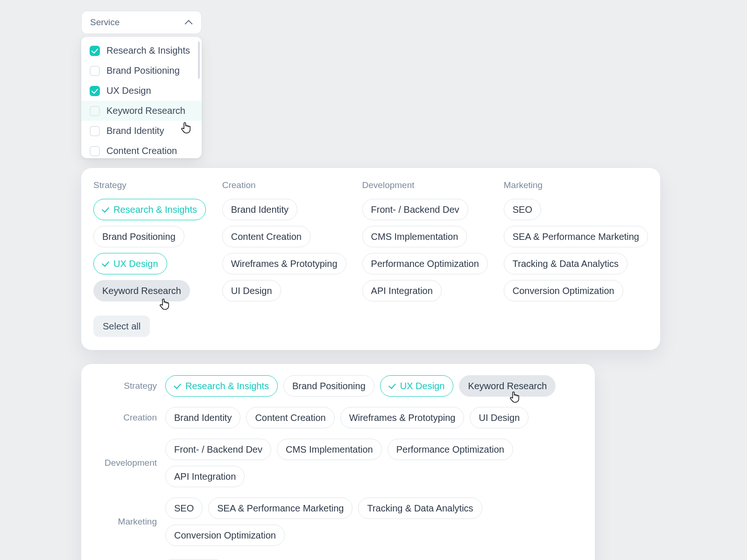 The width and height of the screenshot is (747, 560). Describe the element at coordinates (225, 536) in the screenshot. I see `pill-label: Conversion Optimization` at that location.